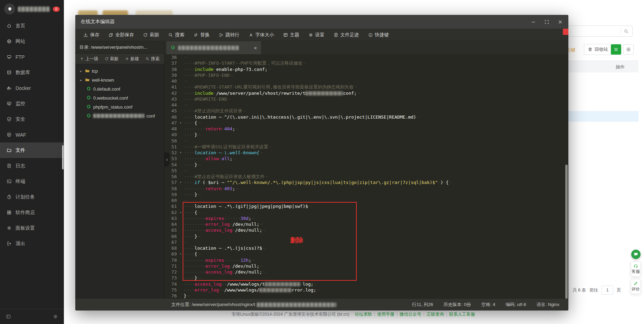 Image resolution: width=644 pixels, height=324 pixels. I want to click on tree-search-button: 搜索, so click(153, 59).